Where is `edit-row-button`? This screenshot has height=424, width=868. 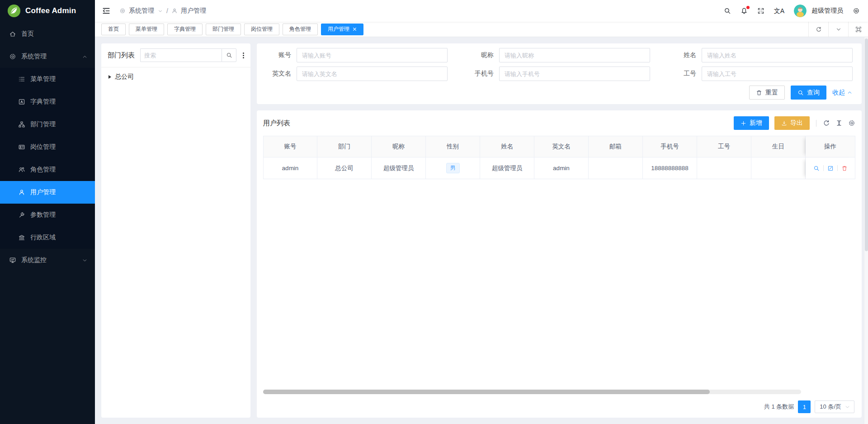 edit-row-button is located at coordinates (830, 168).